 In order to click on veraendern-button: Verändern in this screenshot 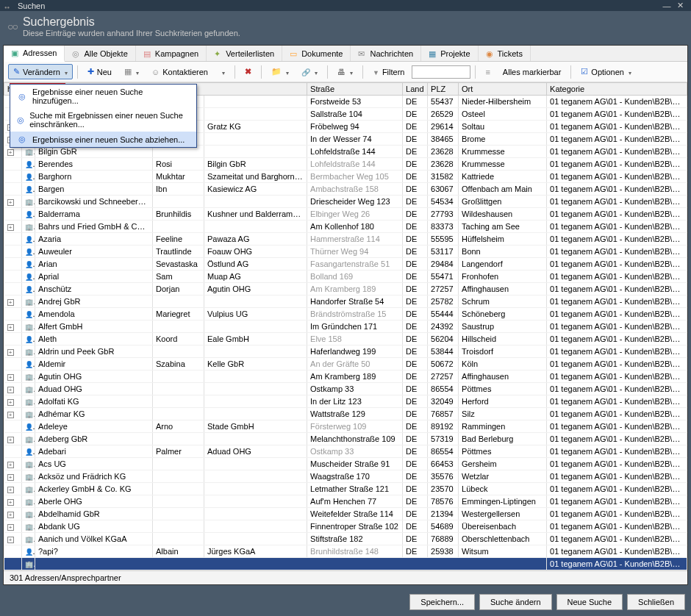, I will do `click(40, 72)`.